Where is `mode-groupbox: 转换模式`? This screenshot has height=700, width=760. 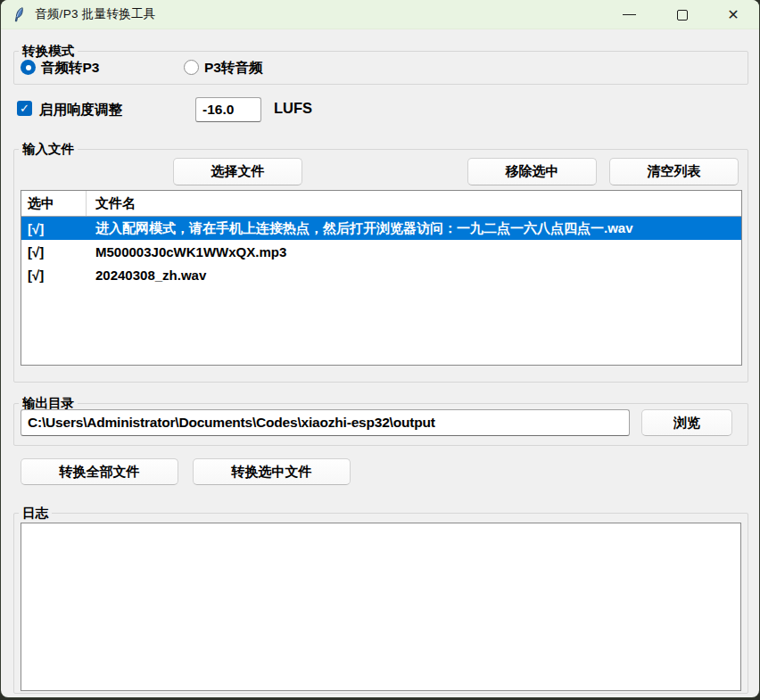
mode-groupbox: 转换模式 is located at coordinates (381, 68).